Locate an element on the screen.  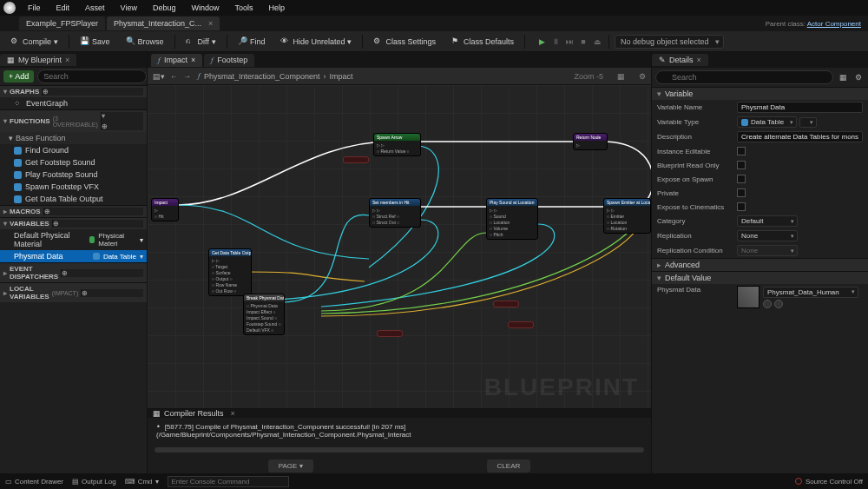
graph-tab-footstep: 𝑓Footstep is located at coordinates (229, 61).